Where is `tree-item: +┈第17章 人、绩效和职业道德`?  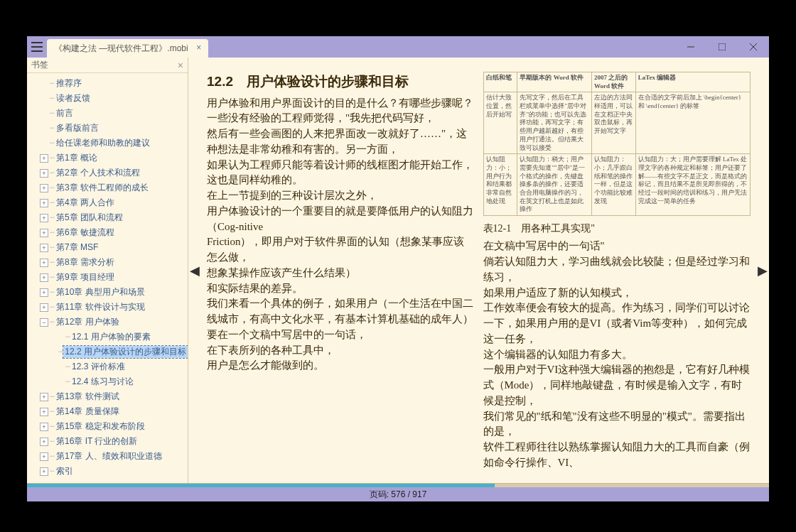 tree-item: +┈第17章 人、绩效和职业道德 is located at coordinates (107, 456).